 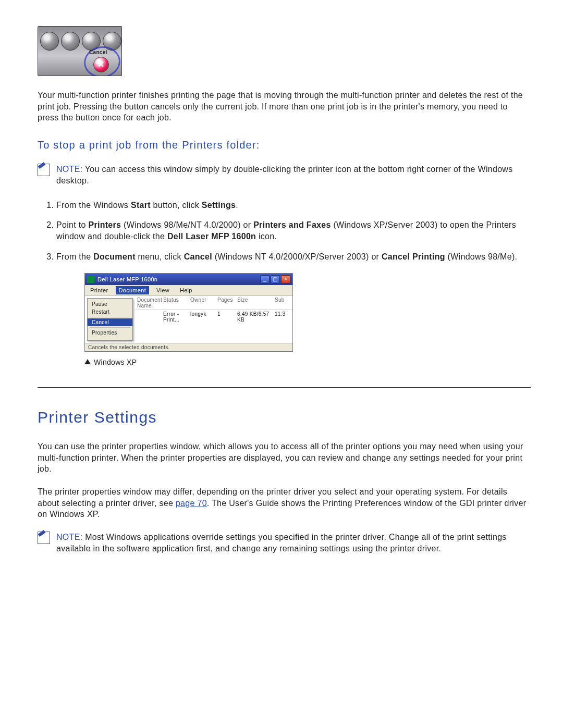 I want to click on step-1: From the Windows Start button, click Set…, so click(x=293, y=205).